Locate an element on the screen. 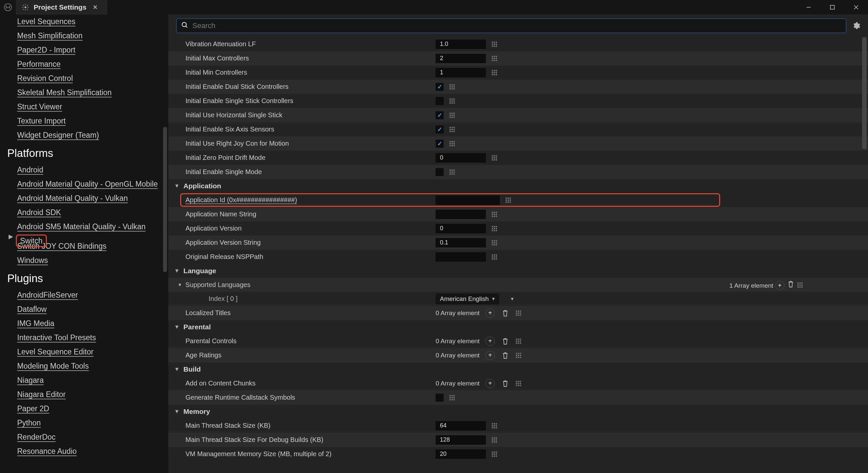 This screenshot has width=868, height=473. setting-label: Application Id (0x################) is located at coordinates (309, 200).